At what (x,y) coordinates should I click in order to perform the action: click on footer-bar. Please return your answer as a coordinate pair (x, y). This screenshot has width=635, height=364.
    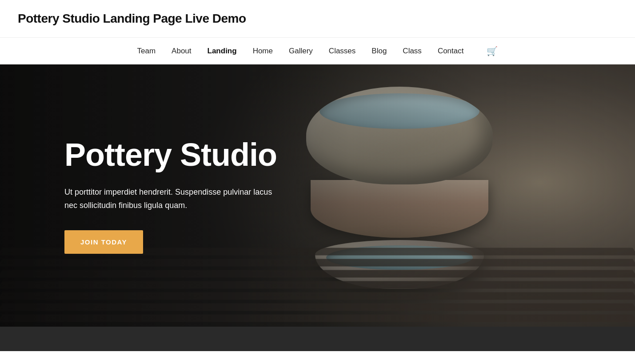
    Looking at the image, I should click on (317, 339).